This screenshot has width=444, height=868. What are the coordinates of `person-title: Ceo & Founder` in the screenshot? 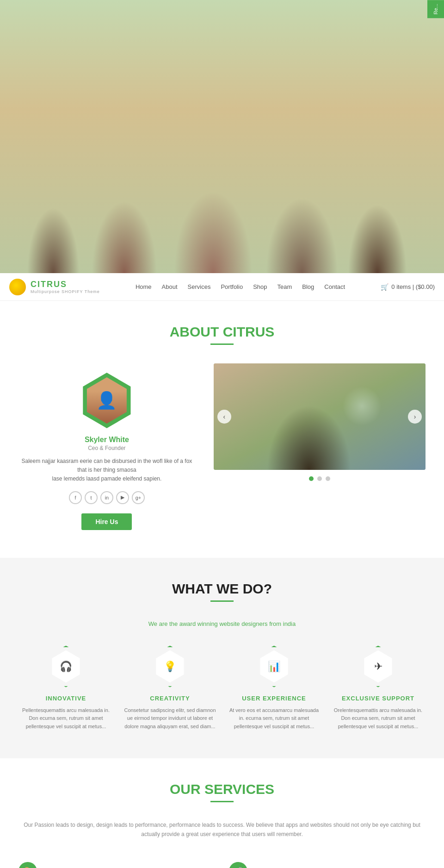 It's located at (106, 448).